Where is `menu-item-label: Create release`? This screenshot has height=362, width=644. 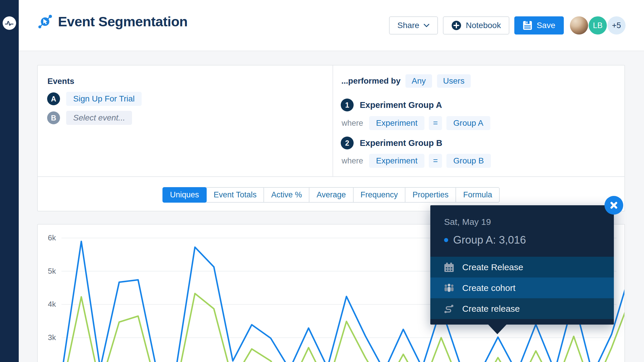
menu-item-label: Create release is located at coordinates (491, 309).